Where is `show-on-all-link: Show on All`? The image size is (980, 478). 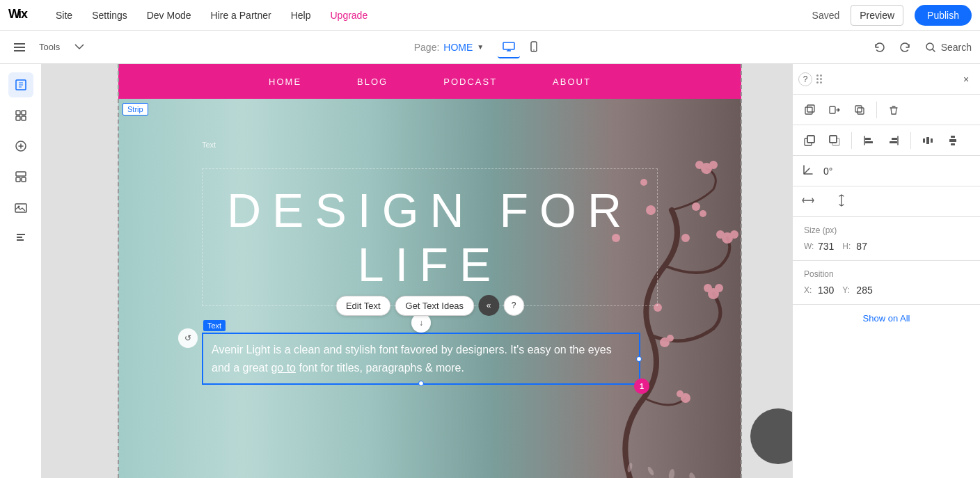 show-on-all-link: Show on All is located at coordinates (887, 319).